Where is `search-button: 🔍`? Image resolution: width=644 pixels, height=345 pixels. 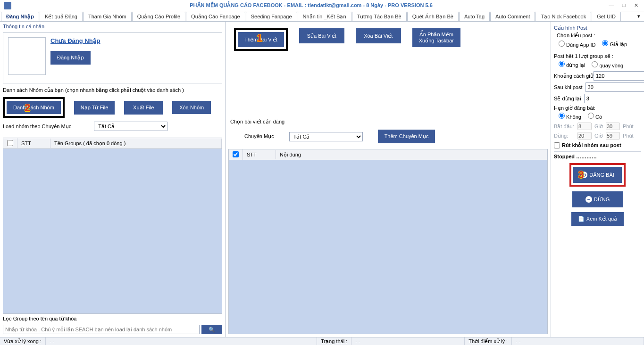 search-button: 🔍 is located at coordinates (212, 329).